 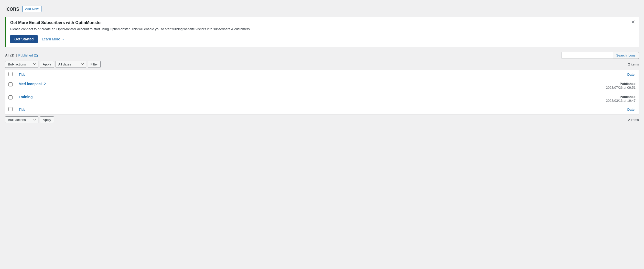 What do you see at coordinates (322, 32) in the screenshot?
I see `optinmonster-notice: Get More Email Subscribers with OptinMon…` at bounding box center [322, 32].